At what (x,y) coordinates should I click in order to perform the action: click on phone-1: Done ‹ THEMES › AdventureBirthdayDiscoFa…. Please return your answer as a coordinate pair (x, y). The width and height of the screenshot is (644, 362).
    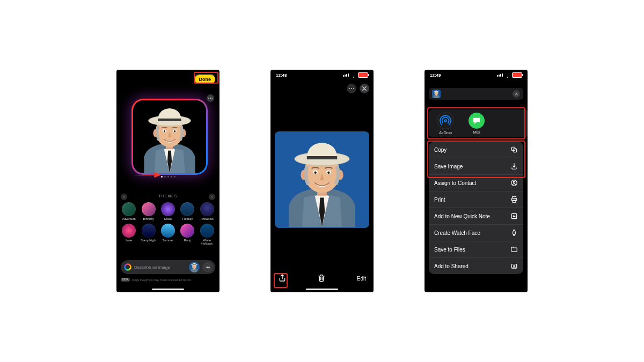
    Looking at the image, I should click on (168, 181).